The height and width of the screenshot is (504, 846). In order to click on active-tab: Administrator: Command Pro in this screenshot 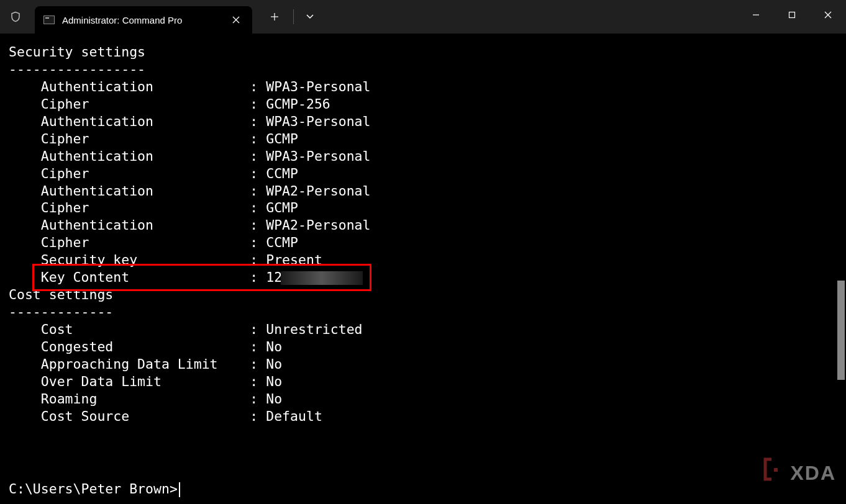, I will do `click(143, 20)`.